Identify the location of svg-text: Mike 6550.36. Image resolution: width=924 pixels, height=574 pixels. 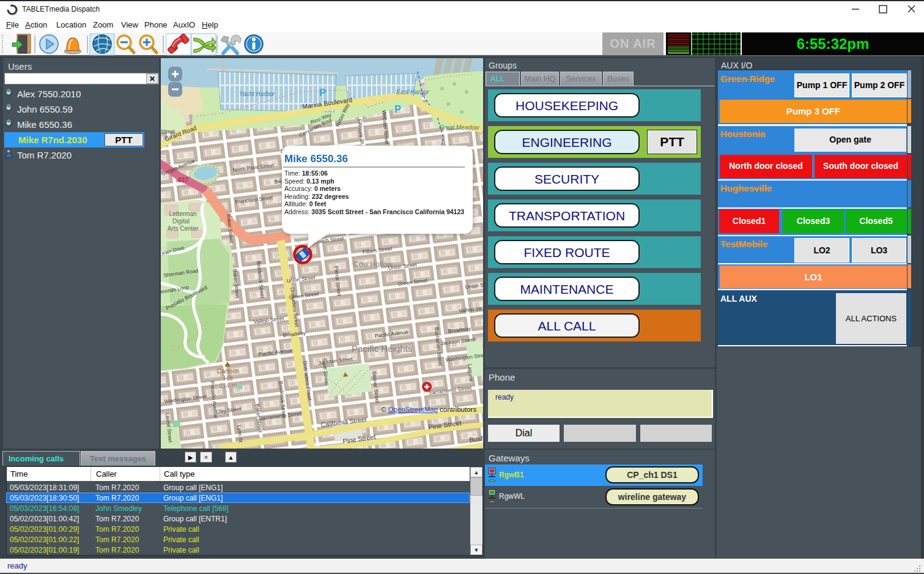
(316, 159).